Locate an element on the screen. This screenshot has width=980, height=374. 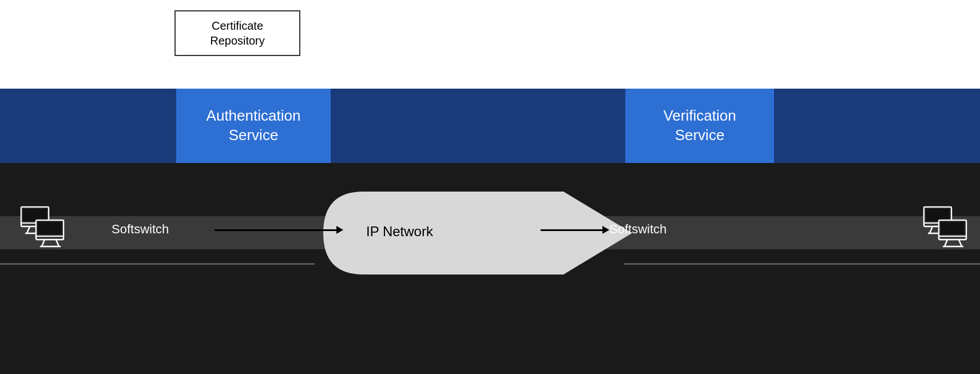
computer-icon-left-front is located at coordinates (50, 234).